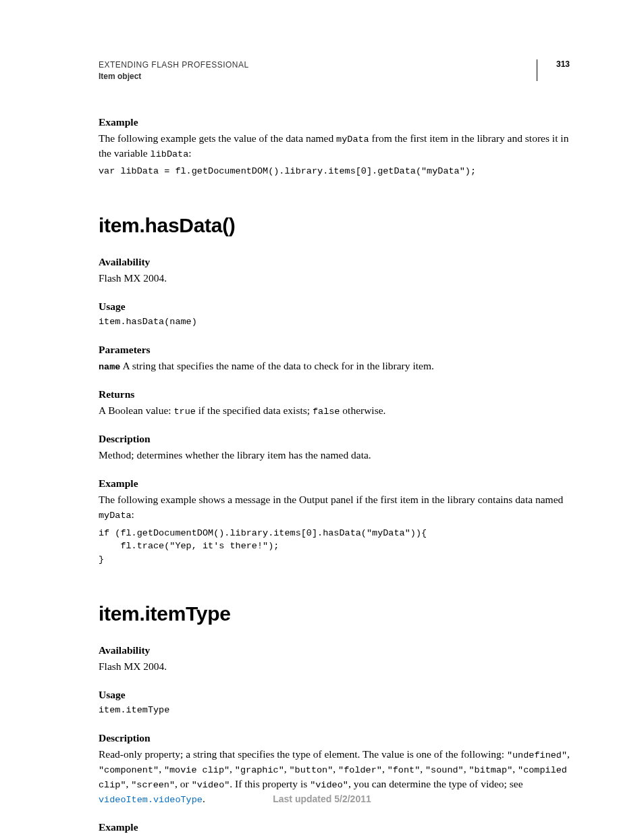  Describe the element at coordinates (334, 827) in the screenshot. I see `example-label-3: Example` at that location.